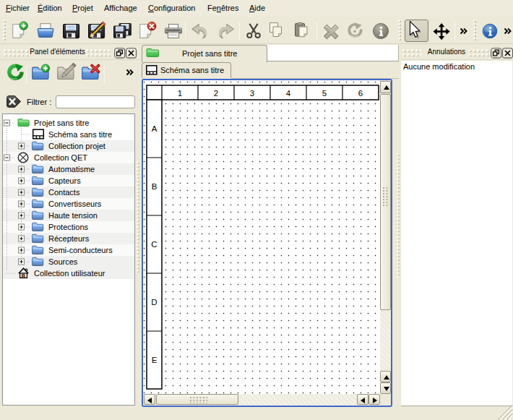  Describe the element at coordinates (324, 93) in the screenshot. I see `svg-text: 5` at that location.